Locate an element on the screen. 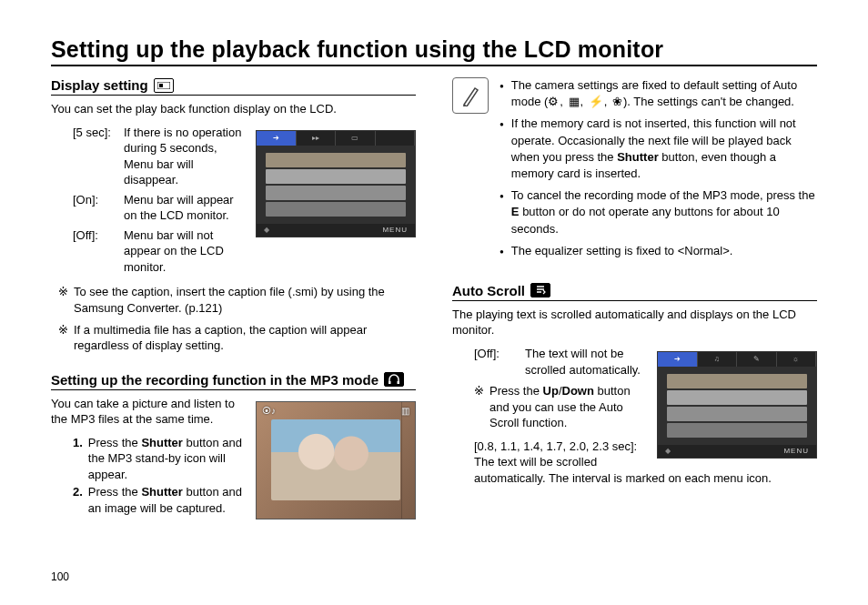  option-val: Menu bar will appear on the LCD monitor. is located at coordinates (184, 207).